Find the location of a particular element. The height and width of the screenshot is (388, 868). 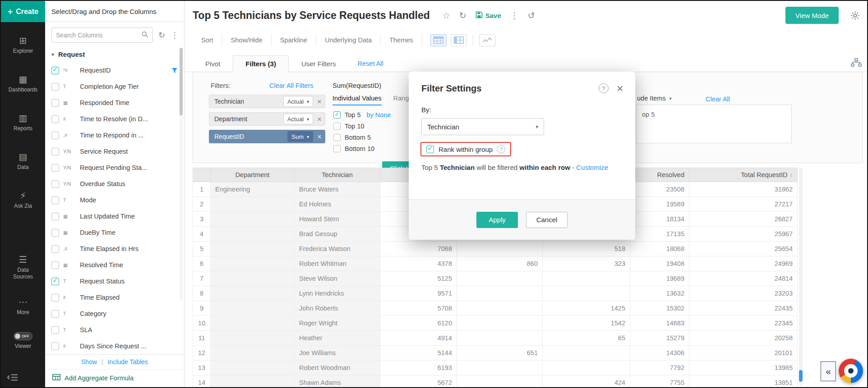

table-row: 6 Robert Whitman 4378 860 323 19408 2496… is located at coordinates (495, 264).